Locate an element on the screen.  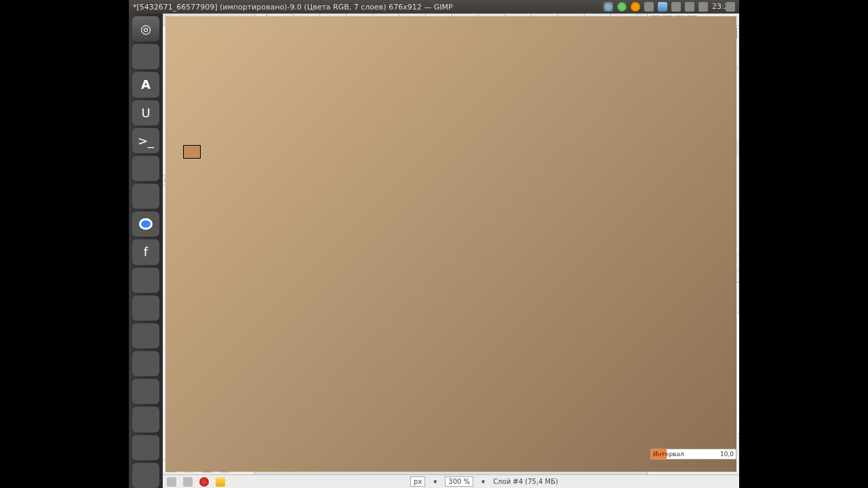
status-zoom-menu-icon: ▾ is located at coordinates (483, 481).